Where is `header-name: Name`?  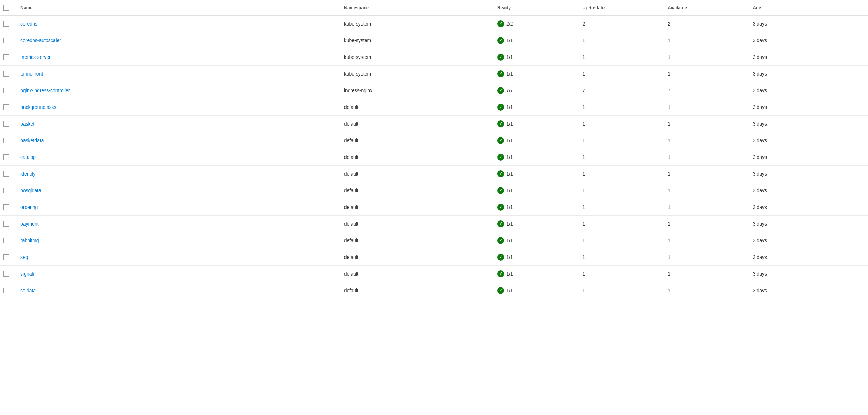
header-name: Name is located at coordinates (178, 7).